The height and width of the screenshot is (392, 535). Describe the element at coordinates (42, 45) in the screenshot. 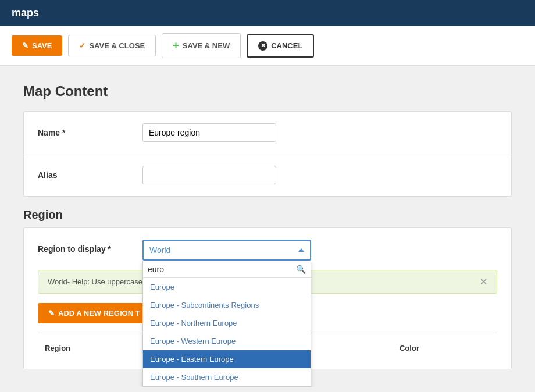

I see `save-label: SAVE` at that location.